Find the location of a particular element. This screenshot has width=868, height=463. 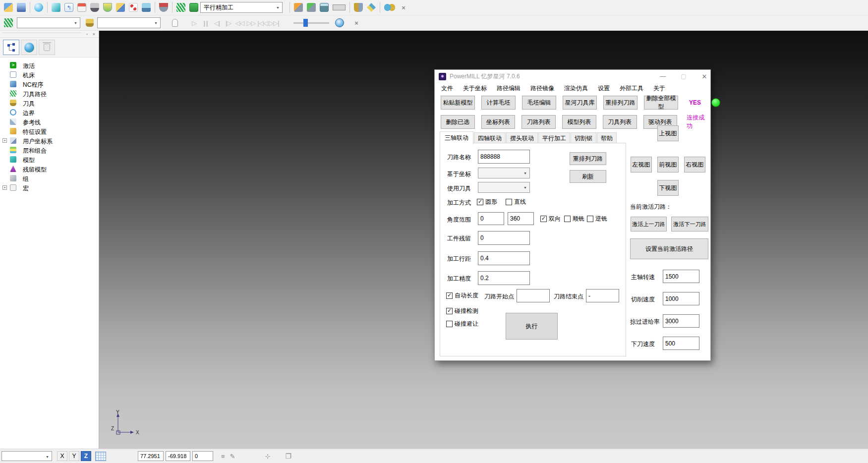

measure-icon is located at coordinates (339, 7).